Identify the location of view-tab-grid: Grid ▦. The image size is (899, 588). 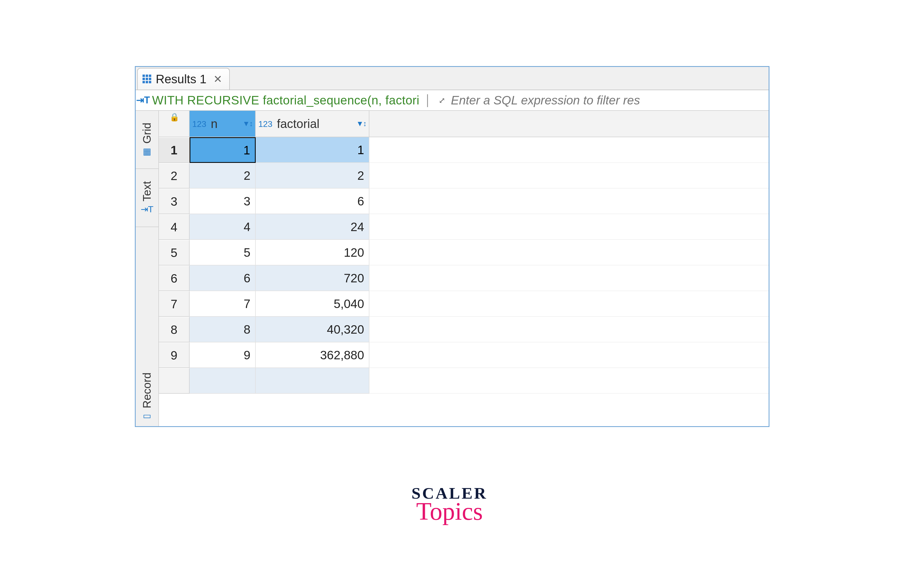
(147, 140).